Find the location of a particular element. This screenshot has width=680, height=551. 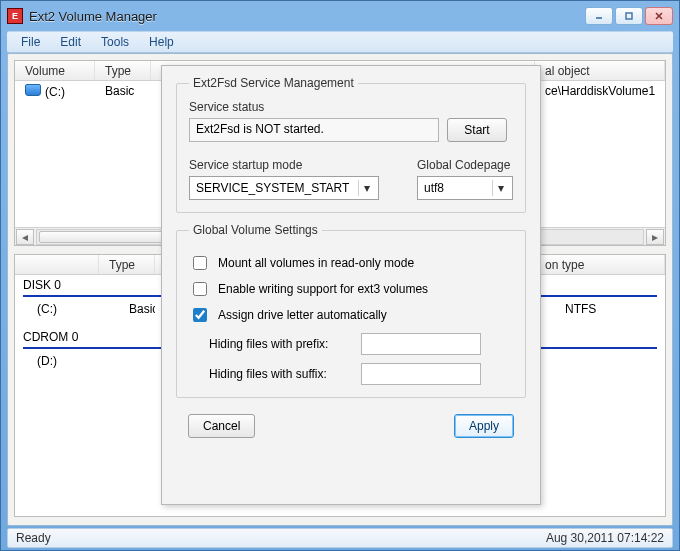

cdrom0-volume: (D:) is located at coordinates (57, 361).